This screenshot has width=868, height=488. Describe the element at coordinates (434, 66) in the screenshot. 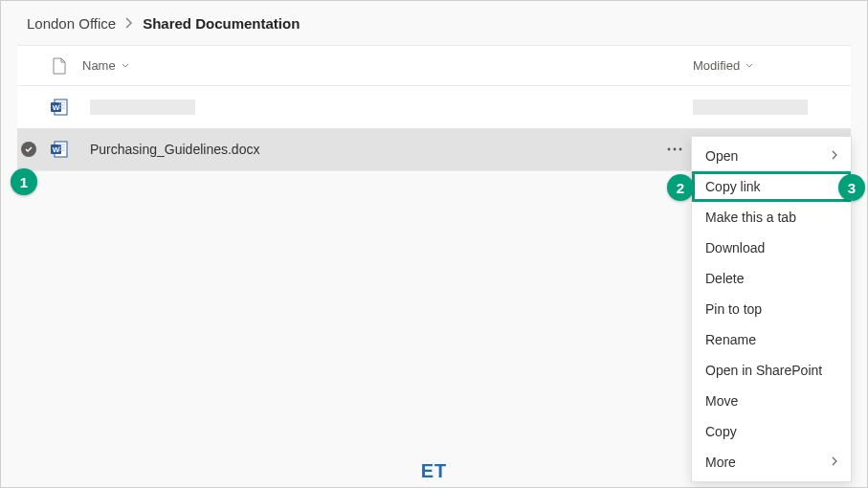

I see `list-header: Name Modified` at that location.